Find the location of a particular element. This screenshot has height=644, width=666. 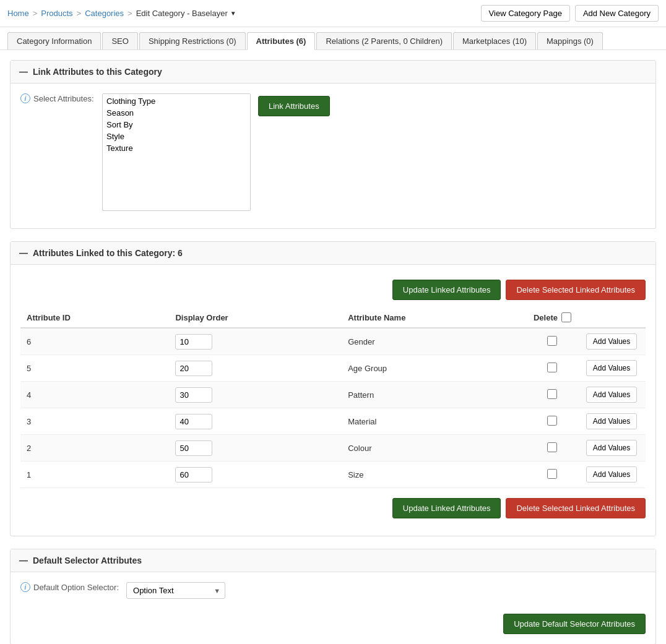

add-new-category-button: Add New Category is located at coordinates (616, 14).